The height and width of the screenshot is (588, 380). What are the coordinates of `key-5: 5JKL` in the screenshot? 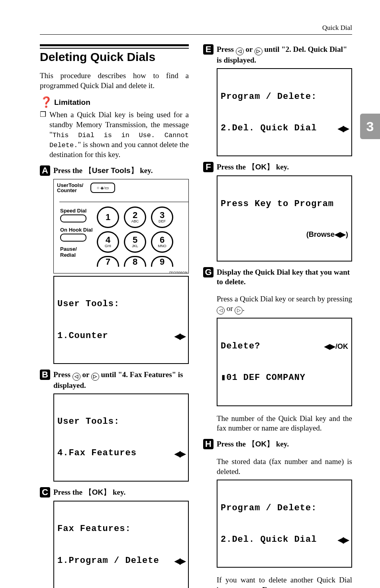 It's located at (135, 242).